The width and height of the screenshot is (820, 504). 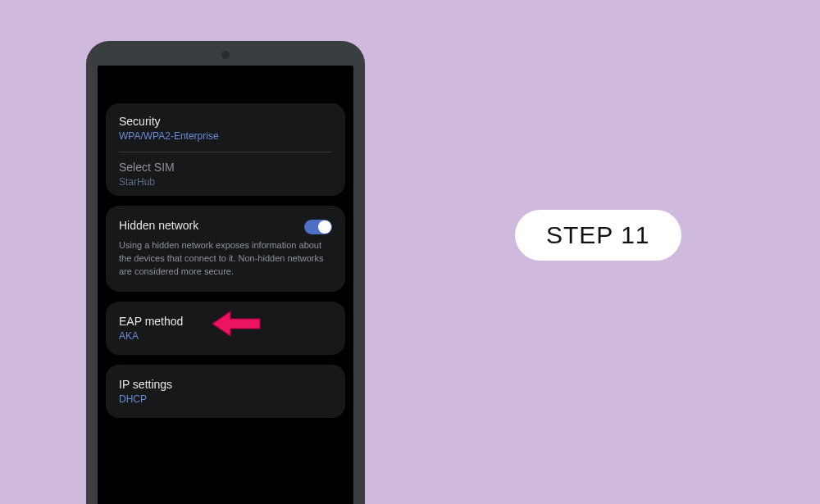 What do you see at coordinates (226, 328) in the screenshot?
I see `card-eap-method: EAP method AKA` at bounding box center [226, 328].